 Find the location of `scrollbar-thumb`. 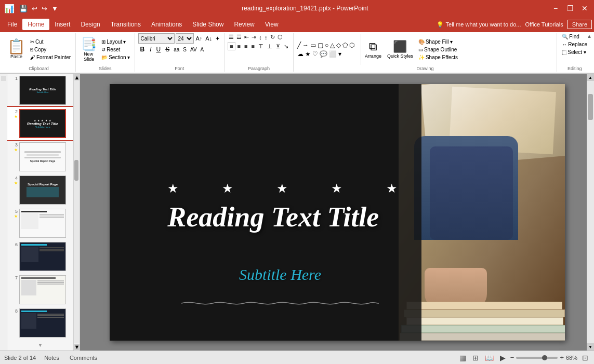

scrollbar-thumb is located at coordinates (76, 170).